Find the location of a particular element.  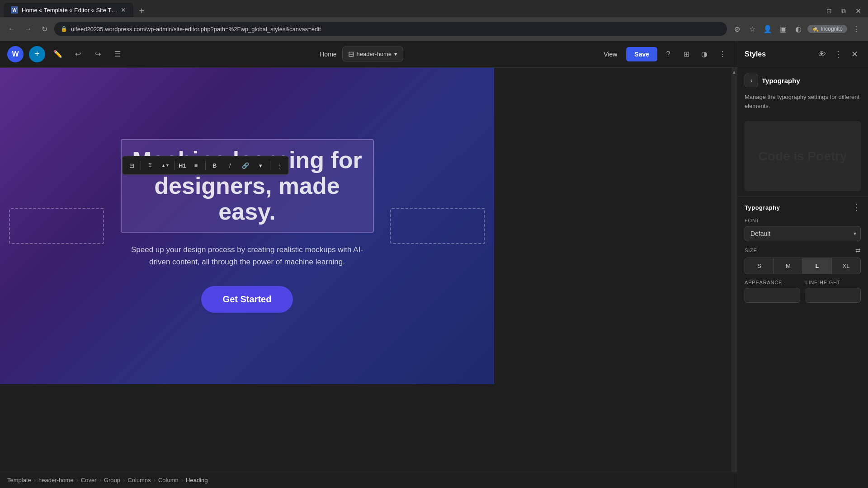

breadcrumb-sep-6: › is located at coordinates (182, 480).